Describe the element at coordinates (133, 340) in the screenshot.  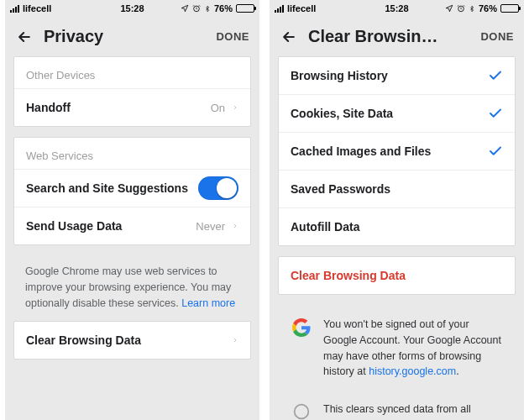
I see `row-clear-browsing-data: Clear Browsing Data` at that location.